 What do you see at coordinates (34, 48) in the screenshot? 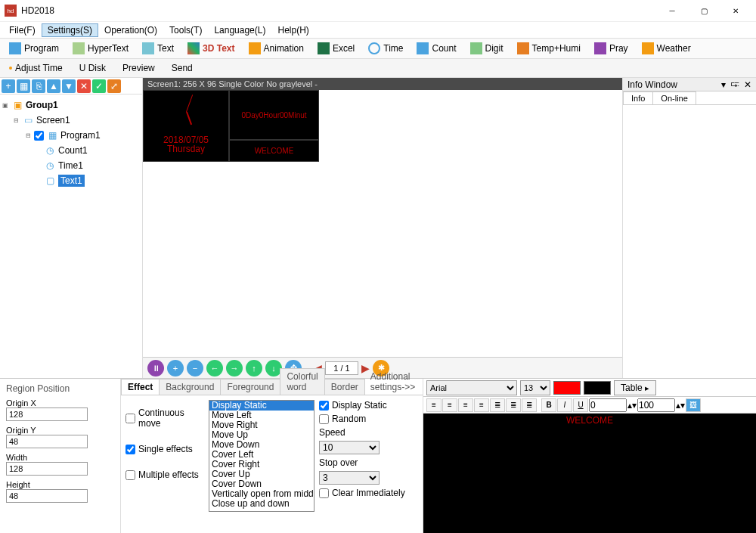
I see `btn-program: Program` at bounding box center [34, 48].